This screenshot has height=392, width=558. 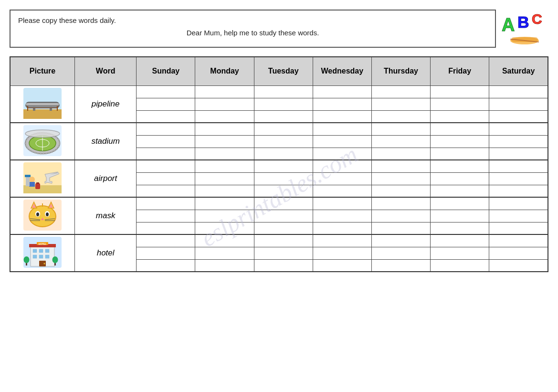 I want to click on writing-cell-airport-row0-day0, so click(x=166, y=166).